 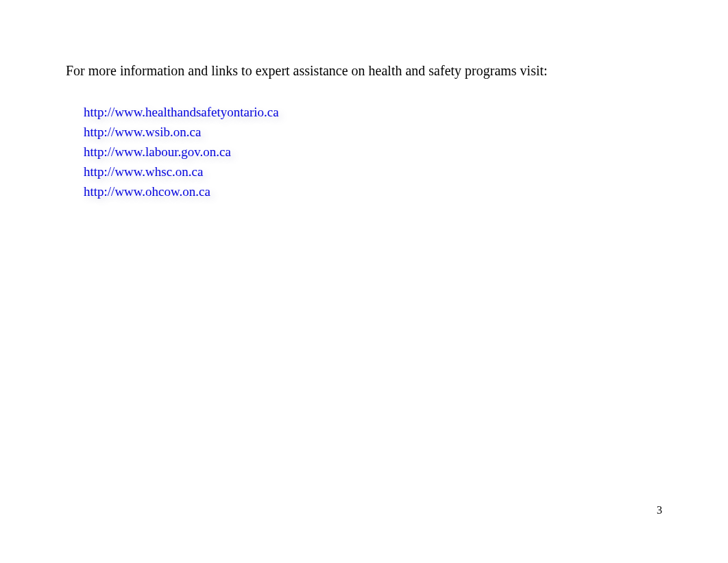 I want to click on link-wsib: http://www.wsib.on.ca, so click(x=373, y=132).